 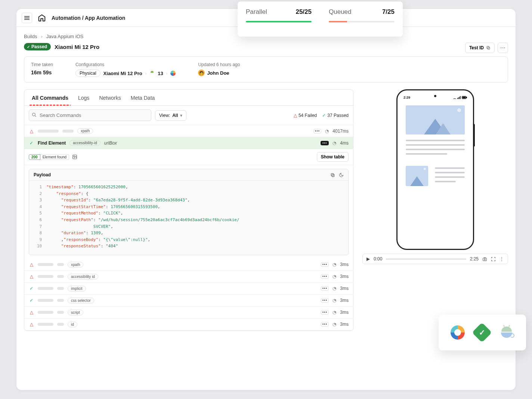 I want to click on chevron-right-icon: ›, so click(x=41, y=37).